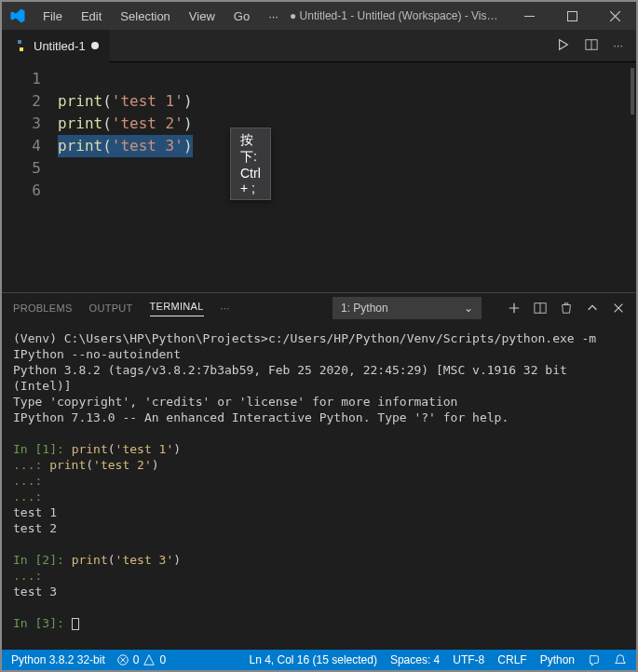 The image size is (638, 672). I want to click on tab-label: Untitled-1, so click(60, 47).